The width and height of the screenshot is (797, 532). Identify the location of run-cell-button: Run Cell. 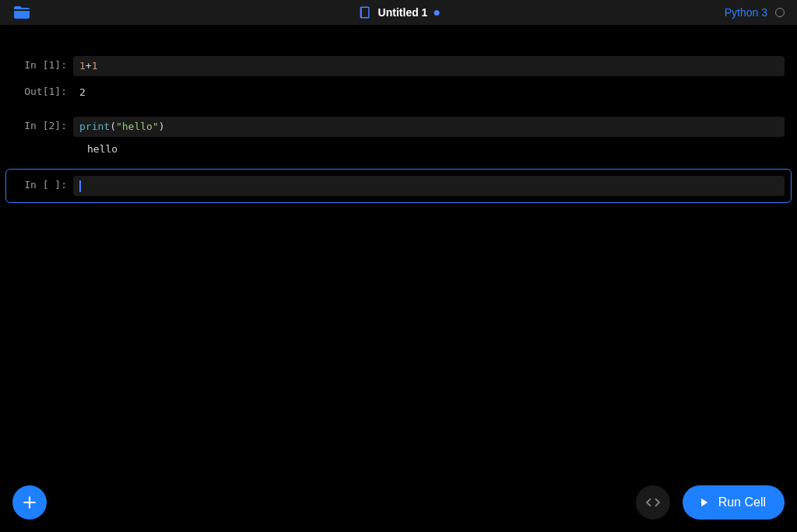
(733, 502).